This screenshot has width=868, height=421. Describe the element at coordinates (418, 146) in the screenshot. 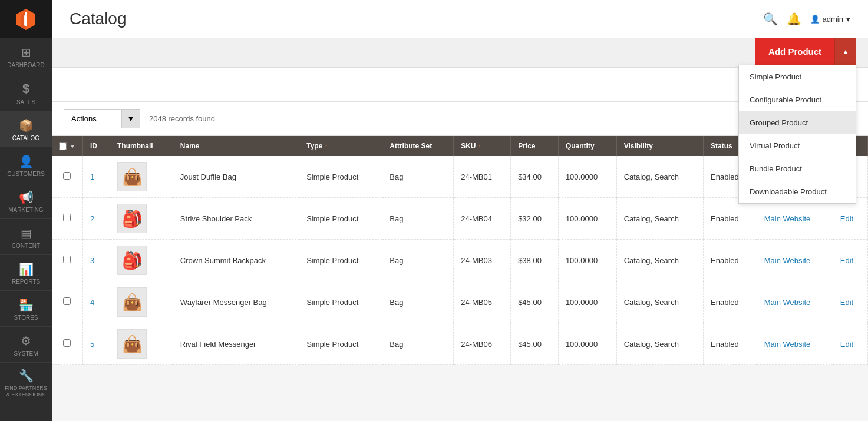

I see `th-attribute-set: Attribute Set` at that location.